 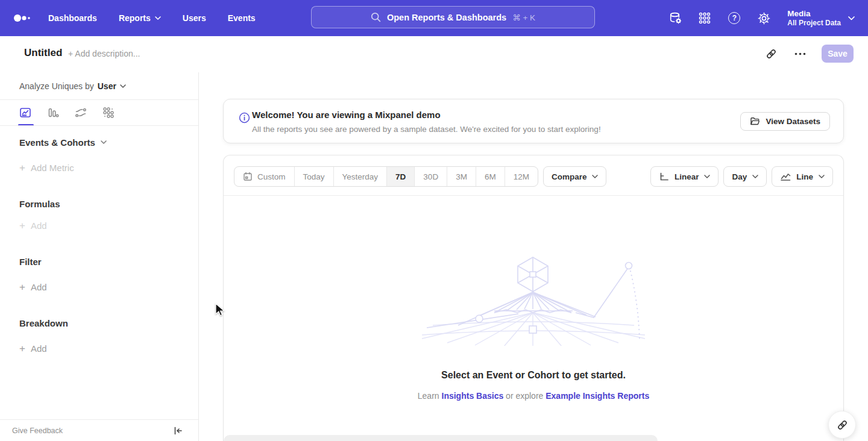 What do you see at coordinates (47, 167) in the screenshot?
I see `add-metric-button: + Add Metric` at bounding box center [47, 167].